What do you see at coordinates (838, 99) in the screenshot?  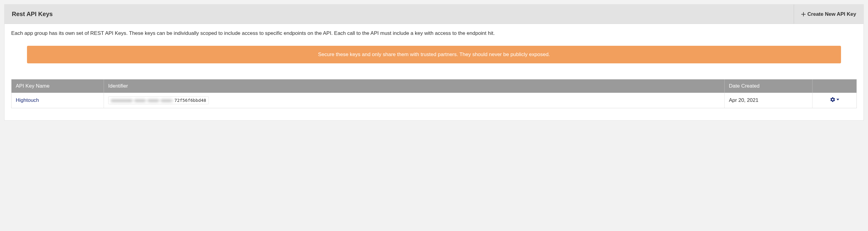 I see `caret-down-icon` at bounding box center [838, 99].